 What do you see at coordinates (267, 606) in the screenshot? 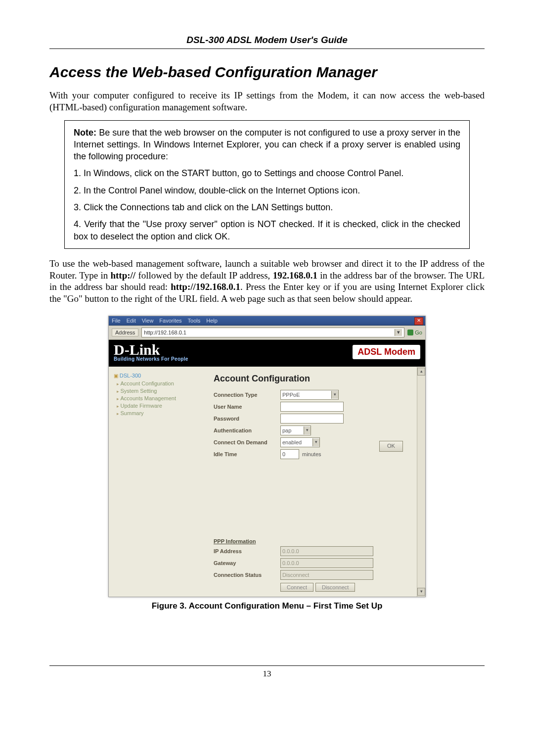
I see `figure-caption: Figure 3. Account Configuration Menu – F…` at bounding box center [267, 606].